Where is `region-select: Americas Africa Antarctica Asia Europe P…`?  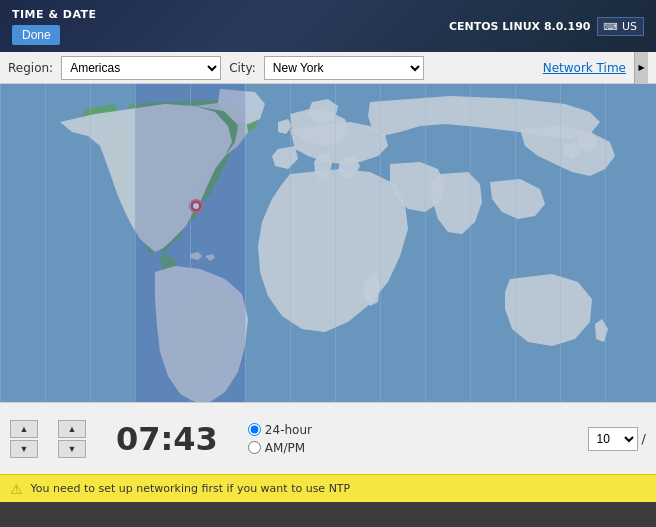 region-select: Americas Africa Antarctica Asia Europe P… is located at coordinates (141, 68).